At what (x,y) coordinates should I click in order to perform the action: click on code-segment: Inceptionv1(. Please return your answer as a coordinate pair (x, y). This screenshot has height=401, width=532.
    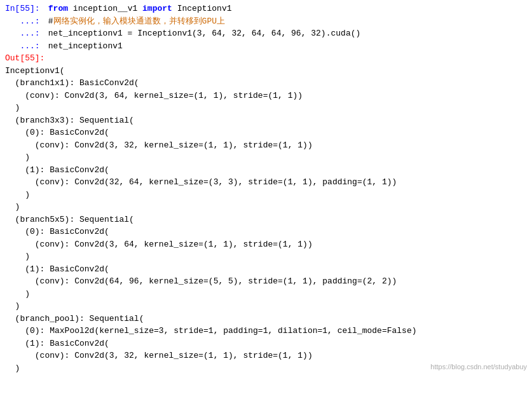
    Looking at the image, I should click on (35, 71).